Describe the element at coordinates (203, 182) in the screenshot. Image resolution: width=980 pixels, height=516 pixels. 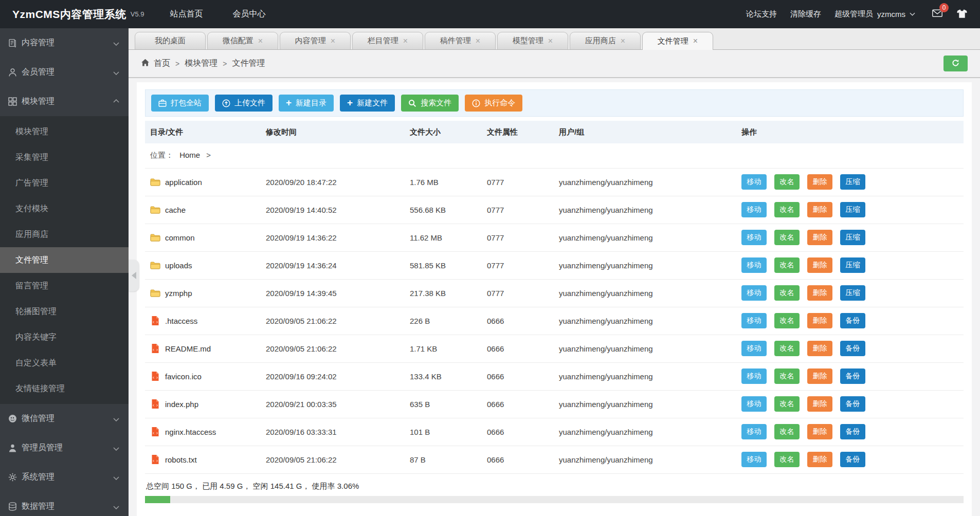
I see `folder-entry: application` at that location.